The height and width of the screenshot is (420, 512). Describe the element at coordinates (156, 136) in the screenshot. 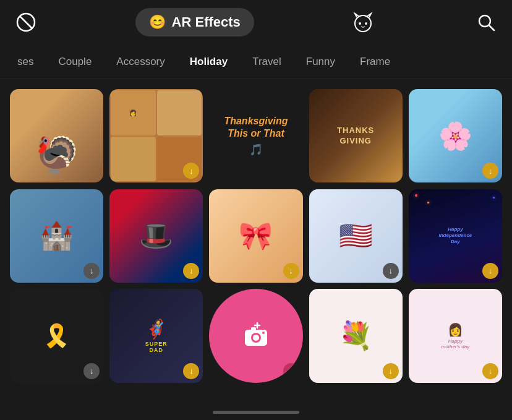

I see `list-item: 👩 ↓` at that location.